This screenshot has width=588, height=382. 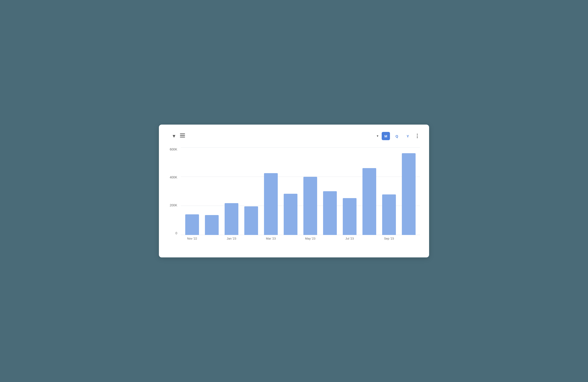 What do you see at coordinates (417, 136) in the screenshot?
I see `more-options-icon: ⋮` at bounding box center [417, 136].